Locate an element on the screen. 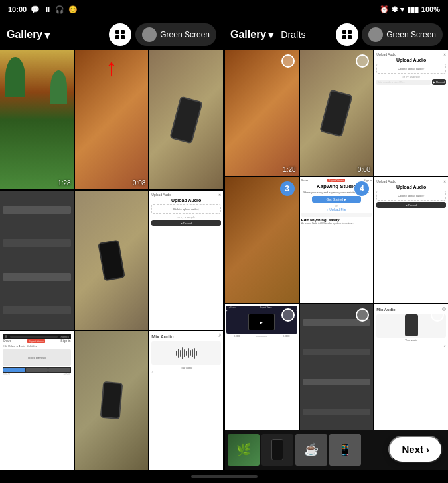 The height and width of the screenshot is (483, 448). thumbnail: ☕ is located at coordinates (311, 450).